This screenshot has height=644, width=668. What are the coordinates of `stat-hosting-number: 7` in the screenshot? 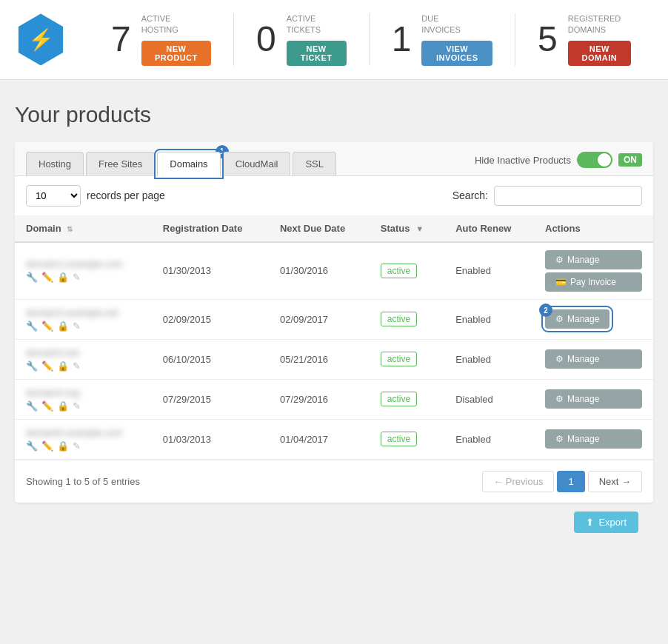 It's located at (121, 39).